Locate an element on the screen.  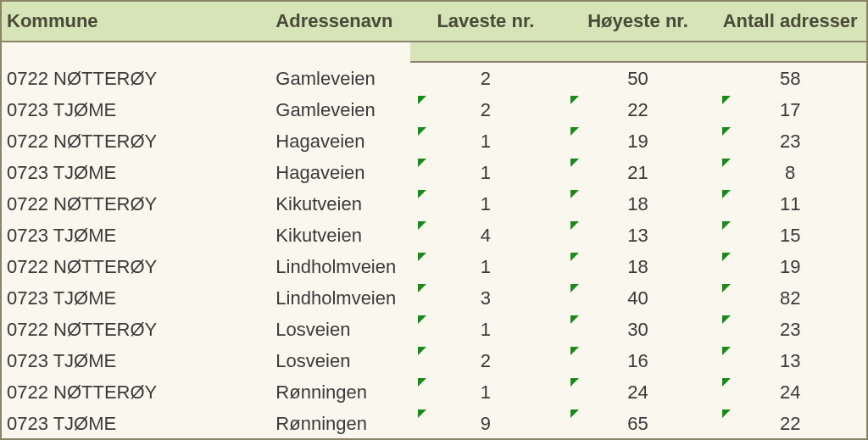
table-header-row: Kommune Adressenavn Laveste nr. Høyeste … is located at coordinates (434, 22).